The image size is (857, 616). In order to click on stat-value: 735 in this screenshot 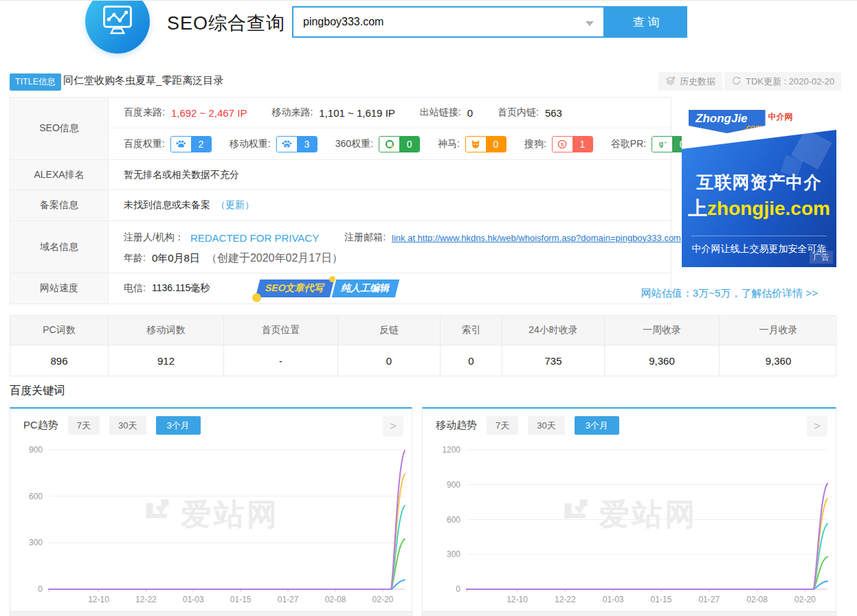, I will do `click(554, 361)`.